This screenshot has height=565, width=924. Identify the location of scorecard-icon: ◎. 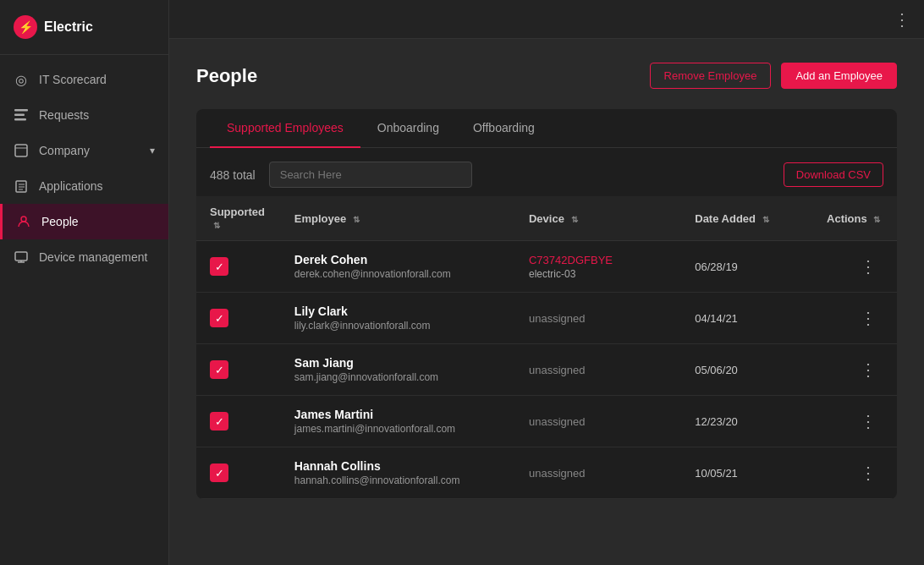
(21, 80).